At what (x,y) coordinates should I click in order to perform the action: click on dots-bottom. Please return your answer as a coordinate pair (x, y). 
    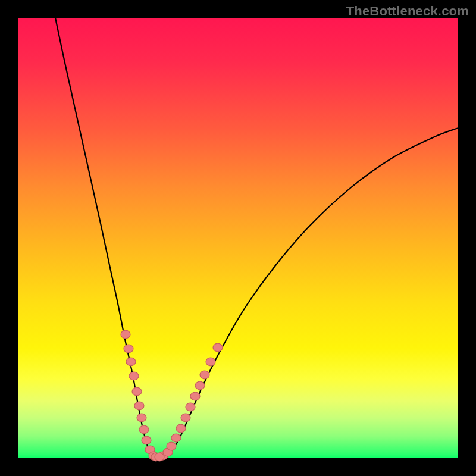
    Looking at the image, I should click on (158, 457).